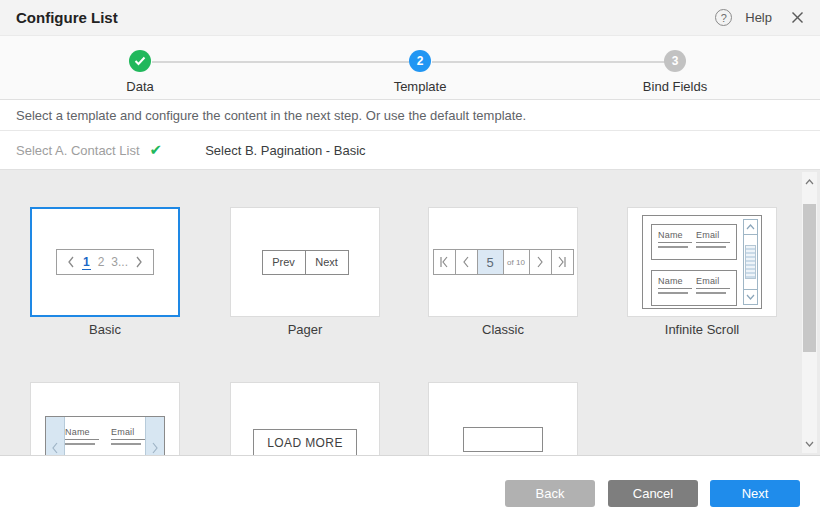 The height and width of the screenshot is (524, 820). What do you see at coordinates (810, 312) in the screenshot?
I see `gallery-scrollbar` at bounding box center [810, 312].